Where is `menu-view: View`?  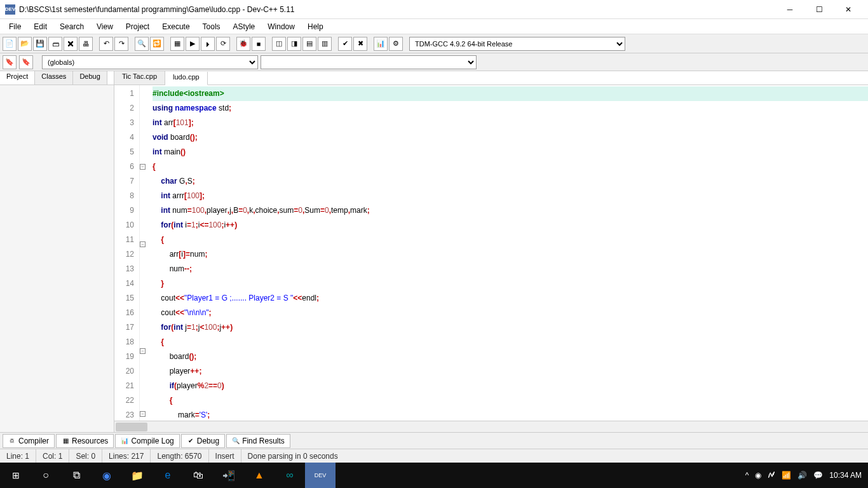
menu-view: View is located at coordinates (105, 27).